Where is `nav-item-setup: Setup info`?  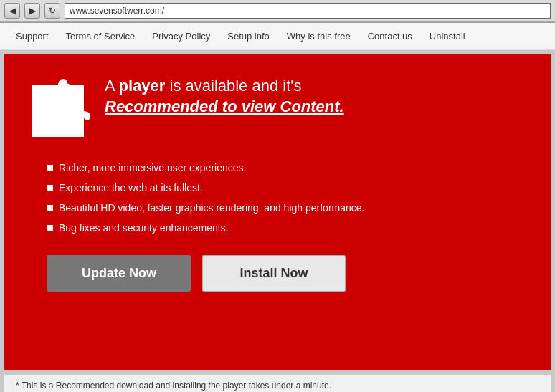
nav-item-setup: Setup info is located at coordinates (248, 36).